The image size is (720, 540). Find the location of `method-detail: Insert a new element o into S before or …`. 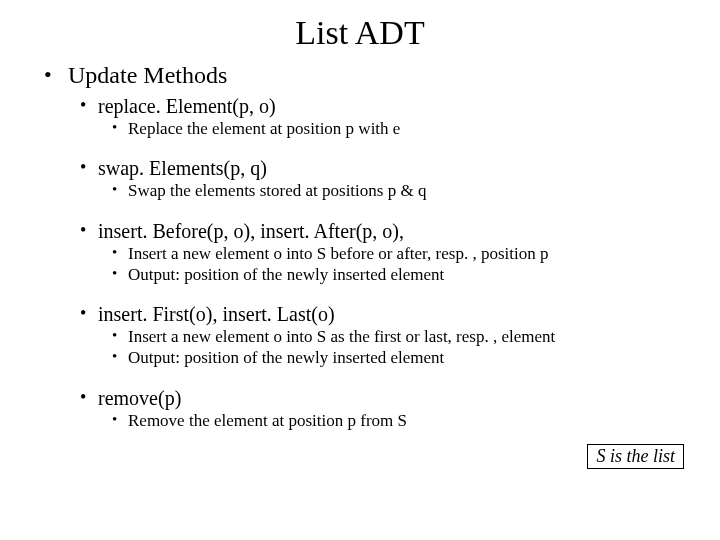

method-detail: Insert a new element o into S before or … is located at coordinates (397, 254).